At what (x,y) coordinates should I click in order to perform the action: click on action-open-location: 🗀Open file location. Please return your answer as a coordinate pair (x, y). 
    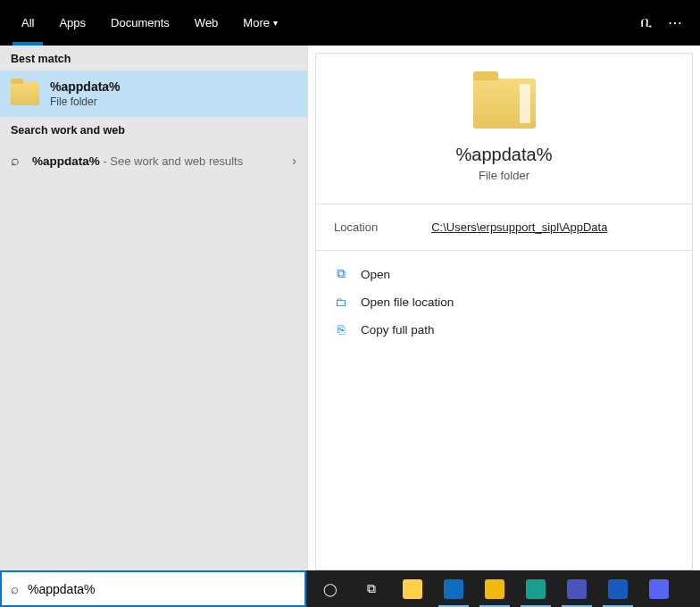
    Looking at the image, I should click on (504, 302).